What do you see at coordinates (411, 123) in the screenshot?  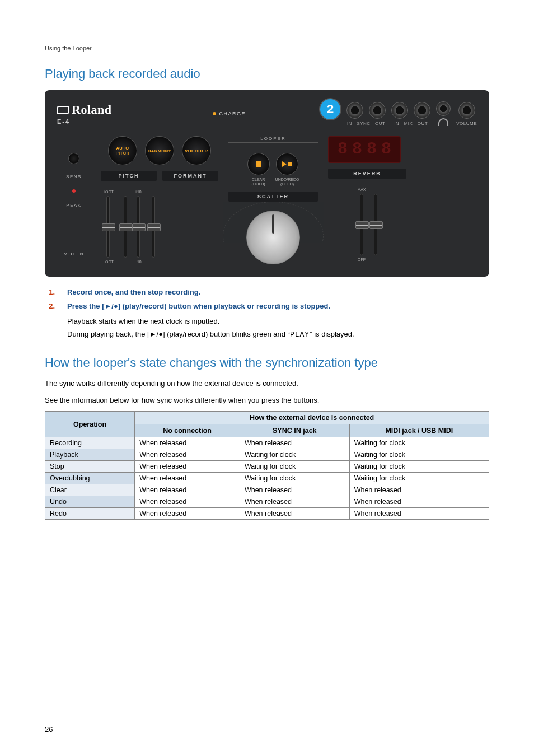 I see `mix-label: IN—MIX—OUT` at bounding box center [411, 123].